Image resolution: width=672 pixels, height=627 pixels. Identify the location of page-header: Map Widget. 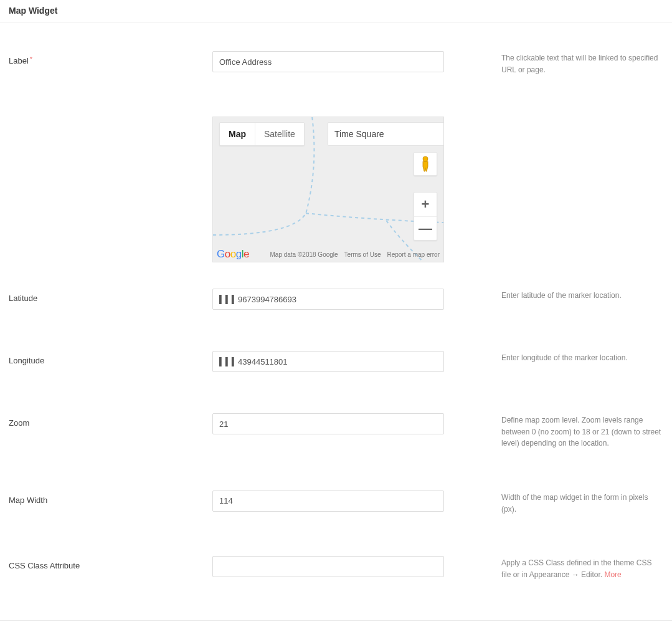
(336, 11).